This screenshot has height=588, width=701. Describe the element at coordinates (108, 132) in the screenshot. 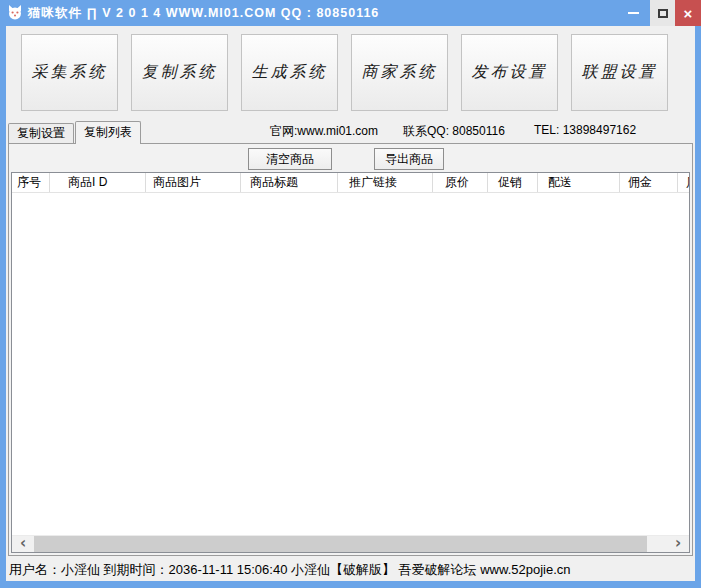

I see `tab-copy-list: 复制列表` at that location.